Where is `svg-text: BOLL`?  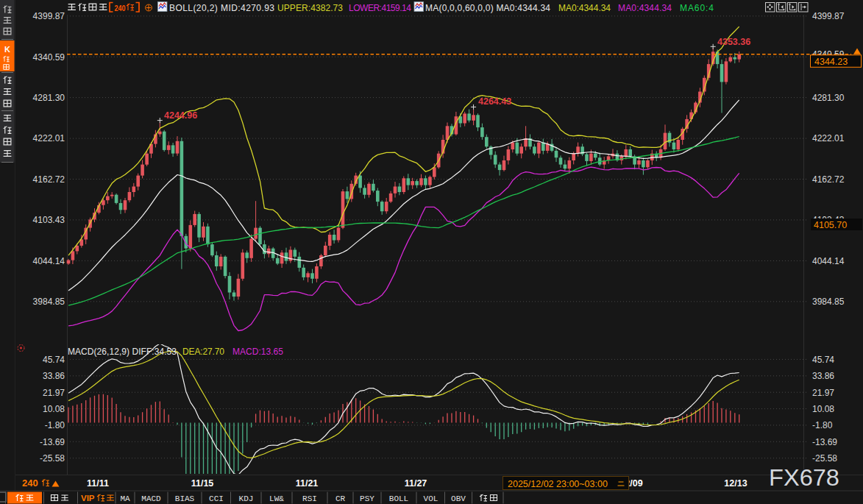 svg-text: BOLL is located at coordinates (399, 499).